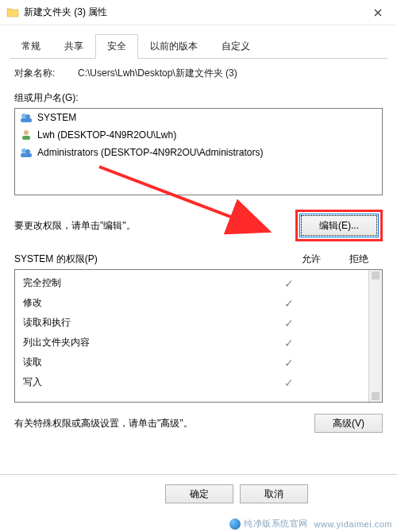 Image resolution: width=397 pixels, height=532 pixels. I want to click on permission-name: 完全控制, so click(145, 283).